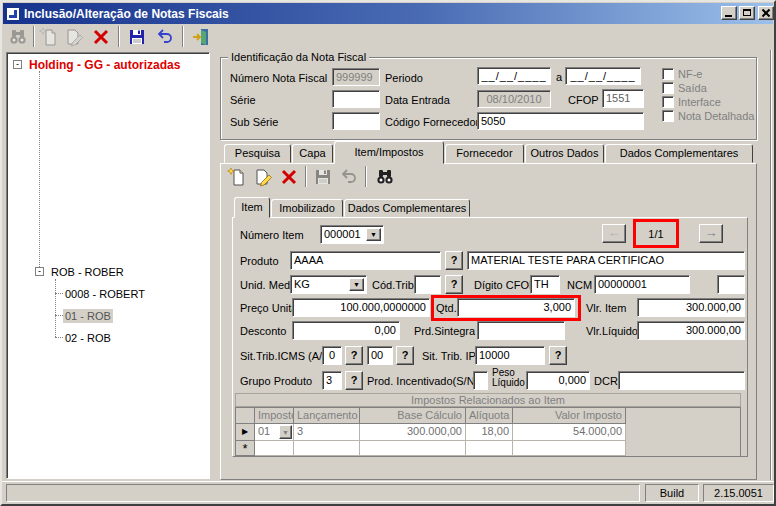  Describe the element at coordinates (323, 176) in the screenshot. I see `item-save-button` at that location.